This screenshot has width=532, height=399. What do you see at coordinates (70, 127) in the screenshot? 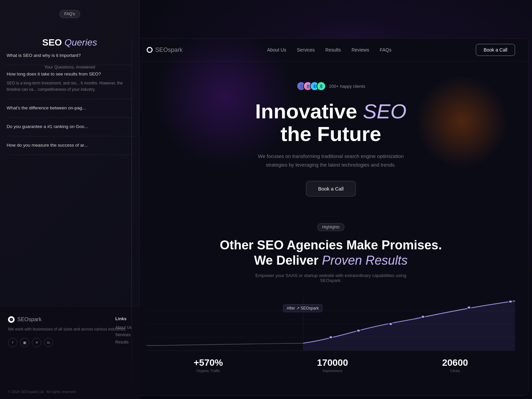
I see `faq-item-4: Do you guarantee a #1 ranking on Goo...` at bounding box center [70, 127].